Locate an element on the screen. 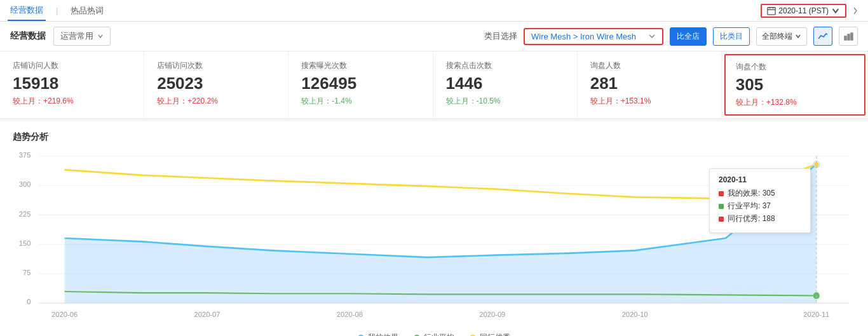 The width and height of the screenshot is (868, 336). section-title: 经营数据 is located at coordinates (28, 36).